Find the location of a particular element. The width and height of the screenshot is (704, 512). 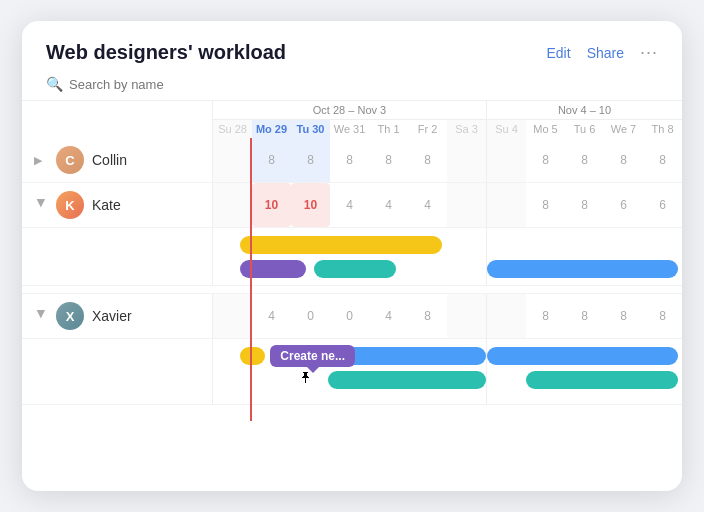

header: Web designers' workload Edit Share ··· is located at coordinates (352, 46).